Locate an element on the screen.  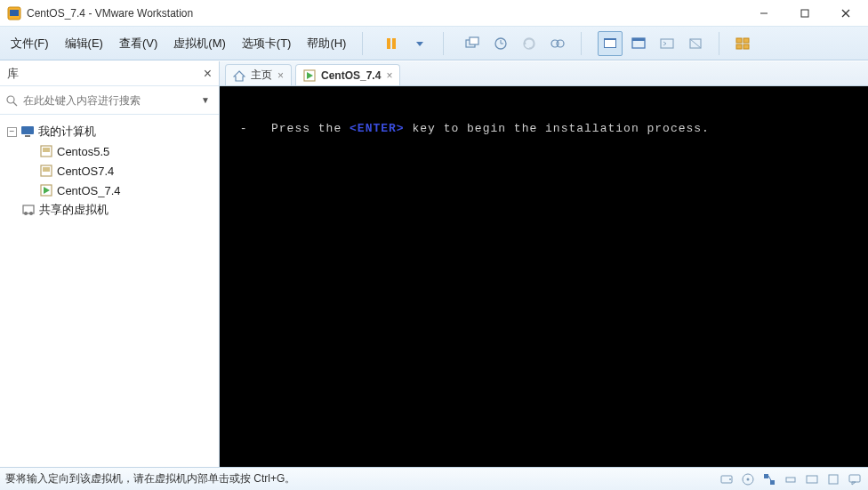
tree-node-vm2: CentOS7.4 is located at coordinates (109, 171).